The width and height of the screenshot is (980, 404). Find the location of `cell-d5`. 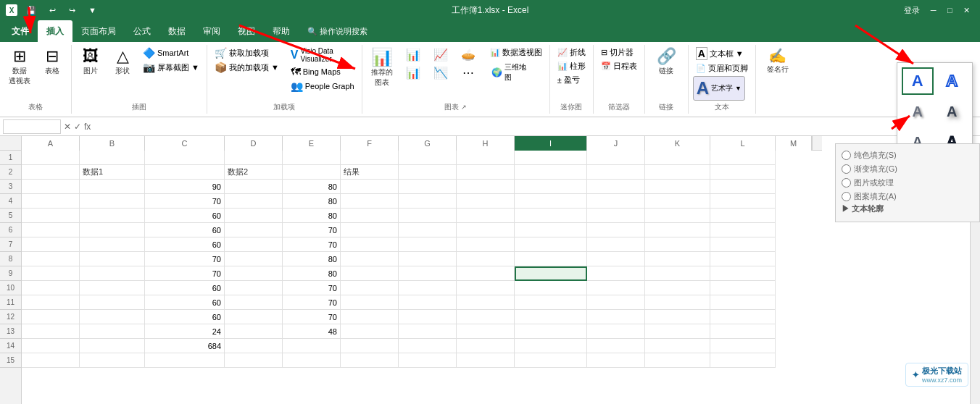

cell-d5 is located at coordinates (254, 216).